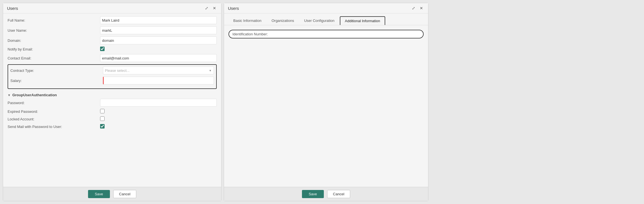  Describe the element at coordinates (112, 70) in the screenshot. I see `contracttype-row: Contract Type: Please select... ▼` at that location.